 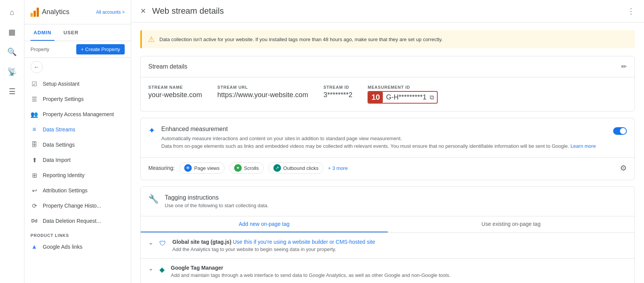 What do you see at coordinates (34, 130) in the screenshot?
I see `streams-icon: ≡` at bounding box center [34, 130].